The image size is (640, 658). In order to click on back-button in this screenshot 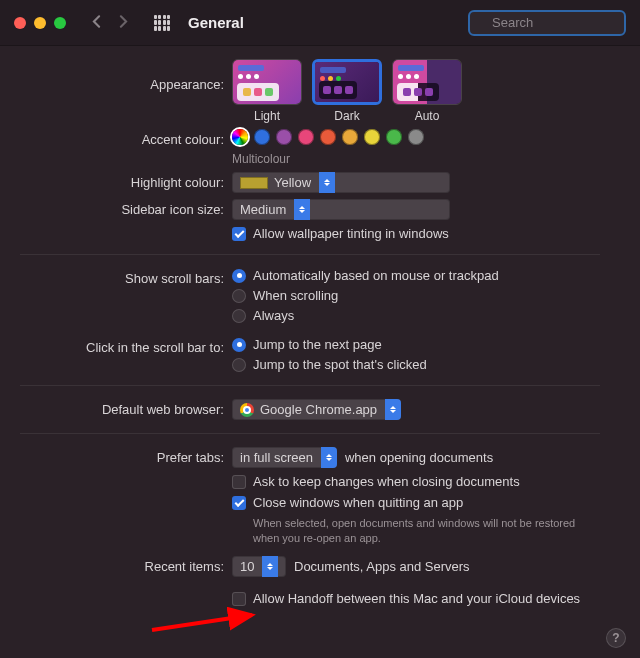, I will do `click(96, 23)`.